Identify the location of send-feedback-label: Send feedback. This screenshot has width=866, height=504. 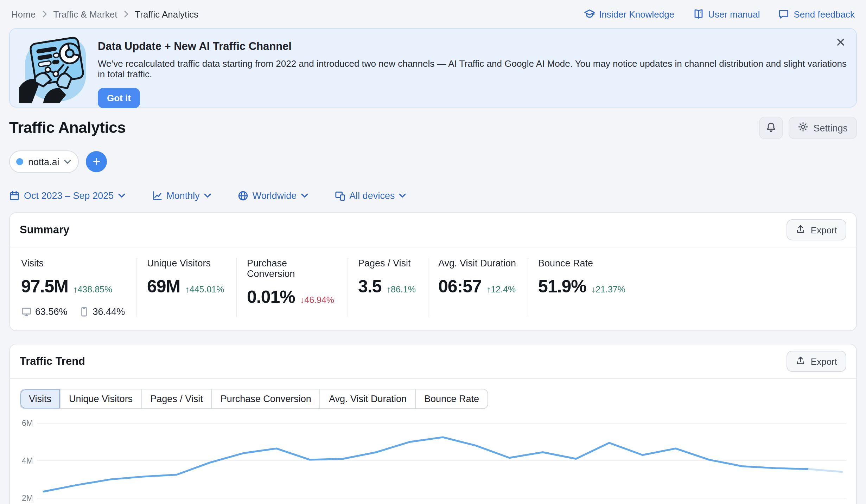
(824, 14).